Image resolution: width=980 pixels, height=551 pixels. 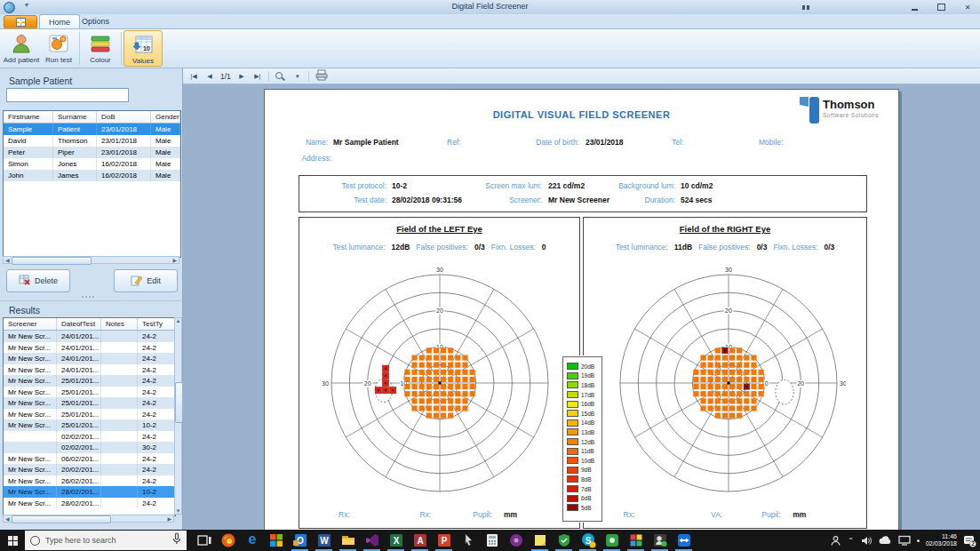 What do you see at coordinates (75, 117) in the screenshot?
I see `column-header-surname: Surname` at bounding box center [75, 117].